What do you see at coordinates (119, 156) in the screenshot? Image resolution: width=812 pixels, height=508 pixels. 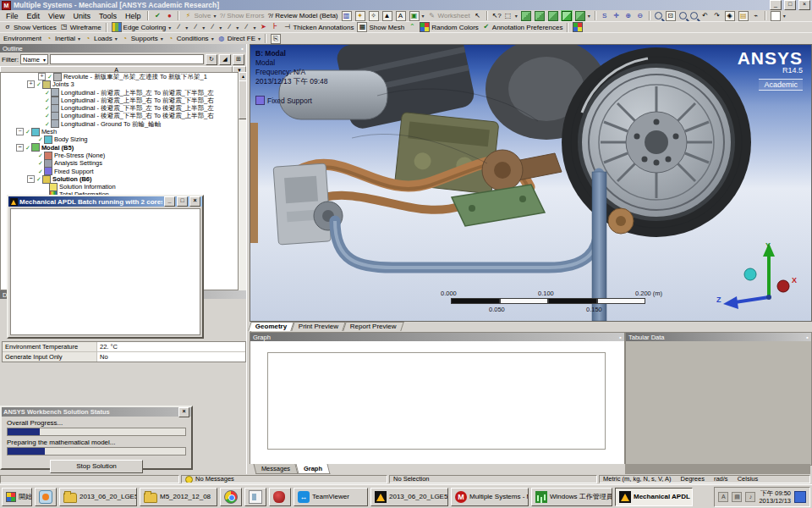 I see `tree-item-pre-stress: Pre-Stress (None)` at bounding box center [119, 156].